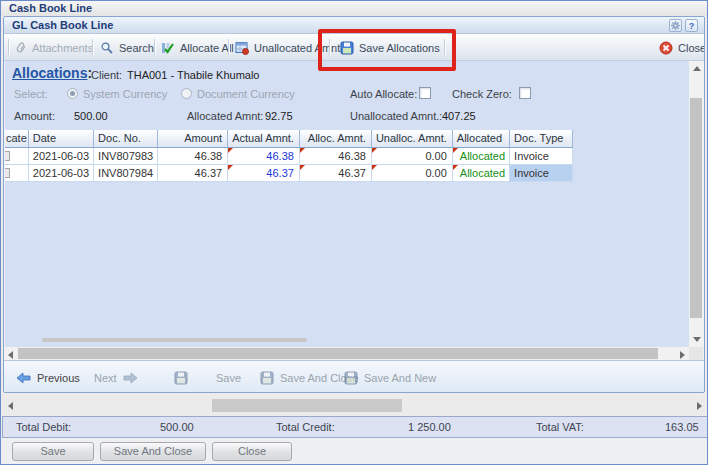 The image size is (708, 465). I want to click on vertical-scrollbar-thumb, so click(696, 208).